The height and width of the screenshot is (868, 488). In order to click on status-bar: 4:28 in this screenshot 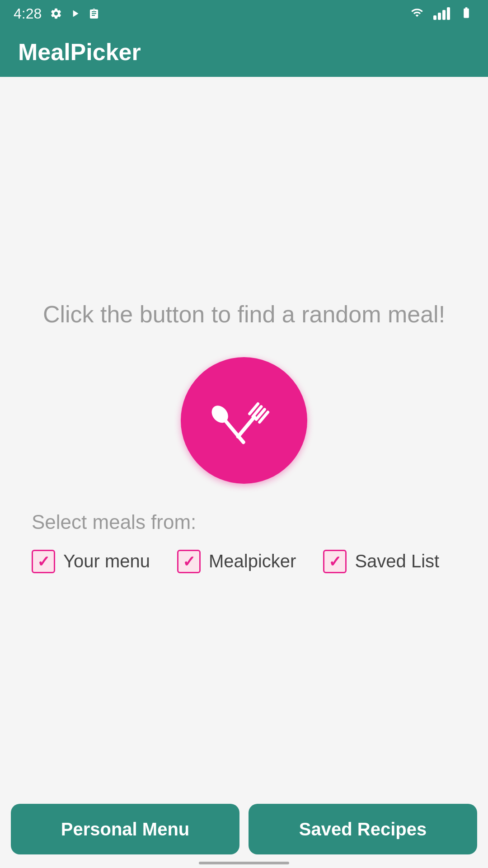, I will do `click(244, 14)`.